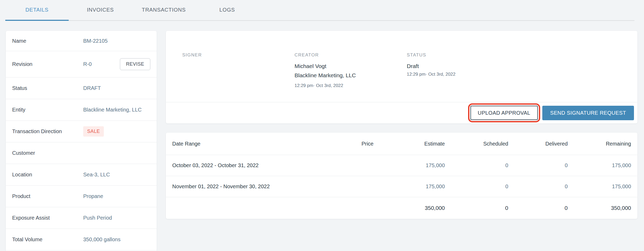  Describe the element at coordinates (504, 113) in the screenshot. I see `upload-approval-button: UPLOAD APPROVAL` at that location.